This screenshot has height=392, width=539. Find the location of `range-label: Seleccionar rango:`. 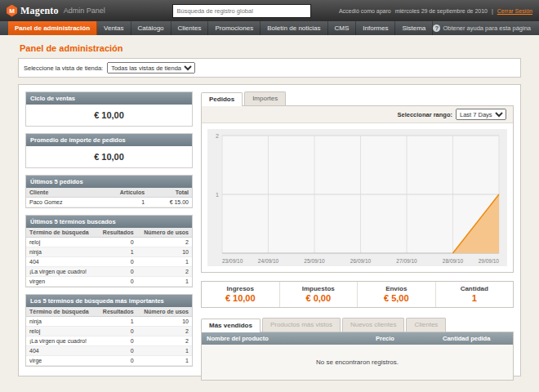

range-label: Seleccionar rango: is located at coordinates (425, 114).